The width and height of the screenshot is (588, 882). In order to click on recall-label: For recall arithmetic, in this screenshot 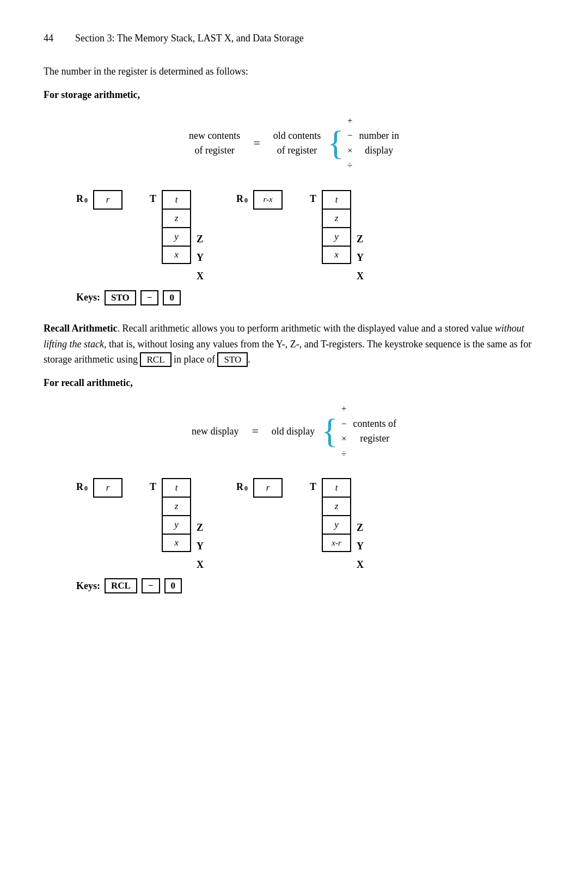, I will do `click(294, 383)`.